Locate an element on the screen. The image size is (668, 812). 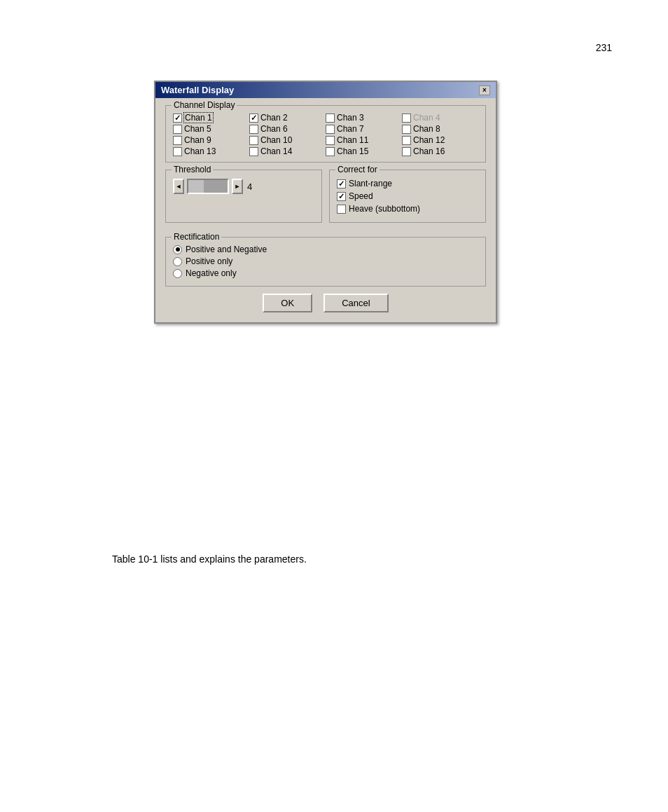
channel-grid: Chan 1Chan 2Chan 3Chan 4Chan 5Chan 6Chan… is located at coordinates (326, 135).